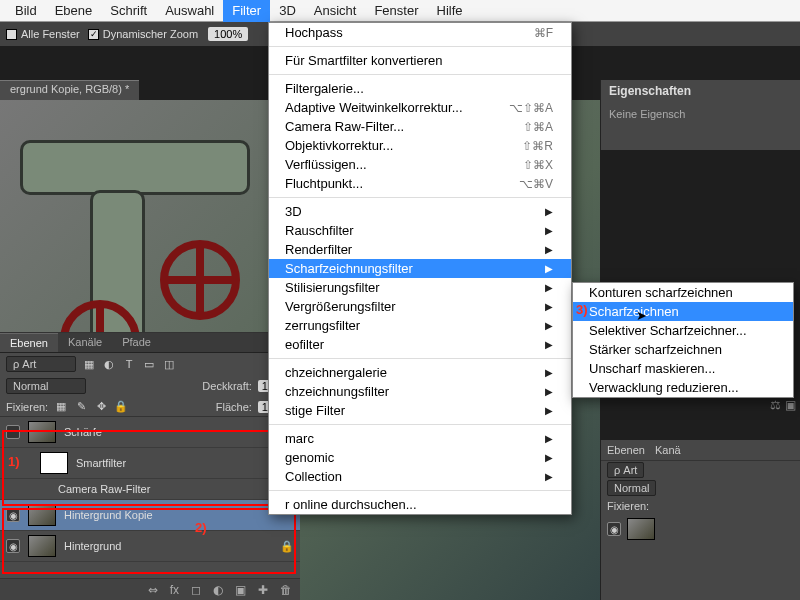  I want to click on new-layer-icon: ✚, so click(263, 590).